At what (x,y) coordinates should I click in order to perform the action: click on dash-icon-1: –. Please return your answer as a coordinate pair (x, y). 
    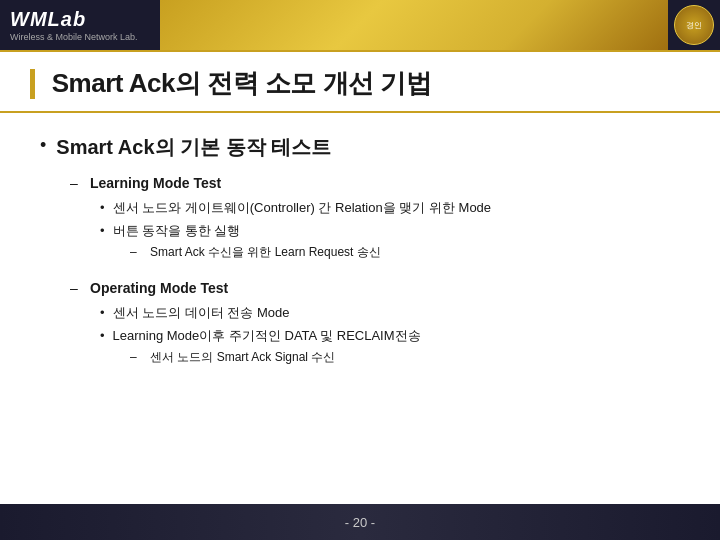
    Looking at the image, I should click on (76, 184).